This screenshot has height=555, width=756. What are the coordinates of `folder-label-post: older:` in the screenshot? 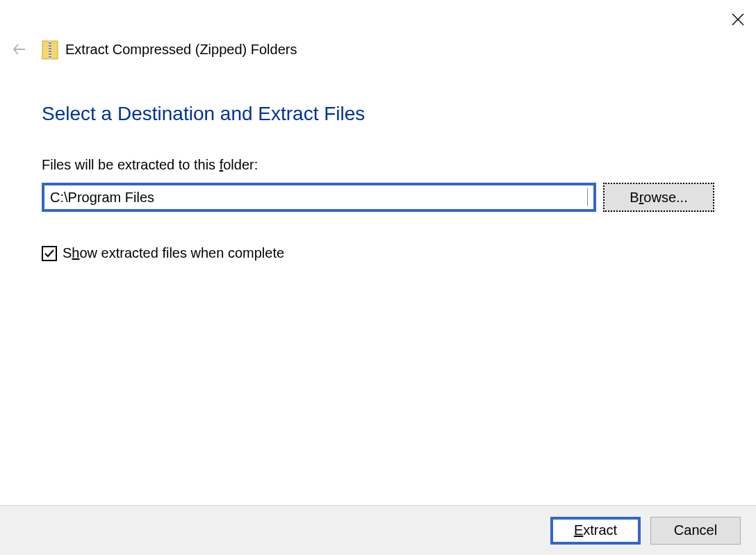 It's located at (240, 165).